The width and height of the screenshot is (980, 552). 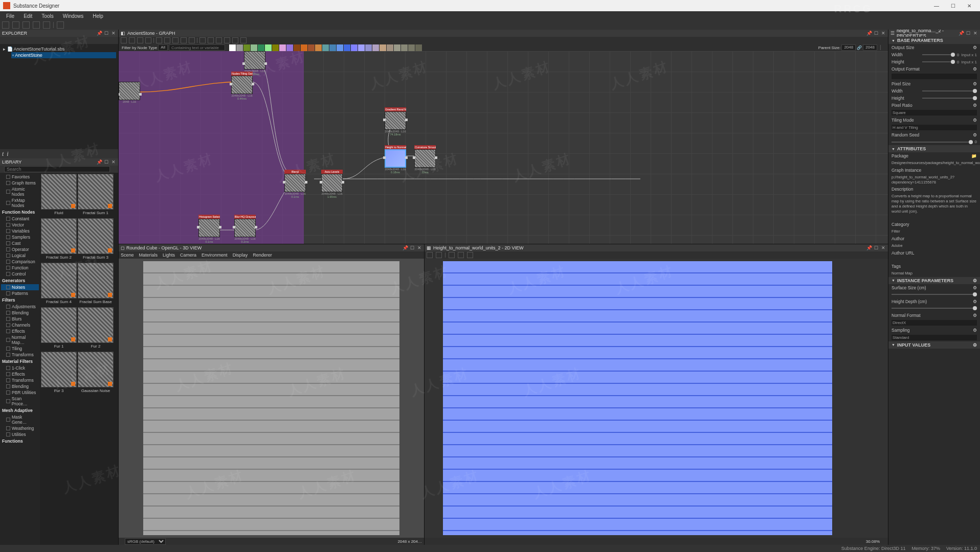 I want to click on graph-expose-icon, so click(x=235, y=40).